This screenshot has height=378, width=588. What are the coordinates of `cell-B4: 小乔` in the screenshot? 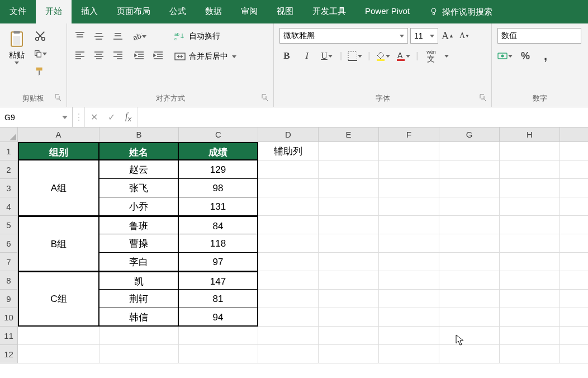 It's located at (139, 207).